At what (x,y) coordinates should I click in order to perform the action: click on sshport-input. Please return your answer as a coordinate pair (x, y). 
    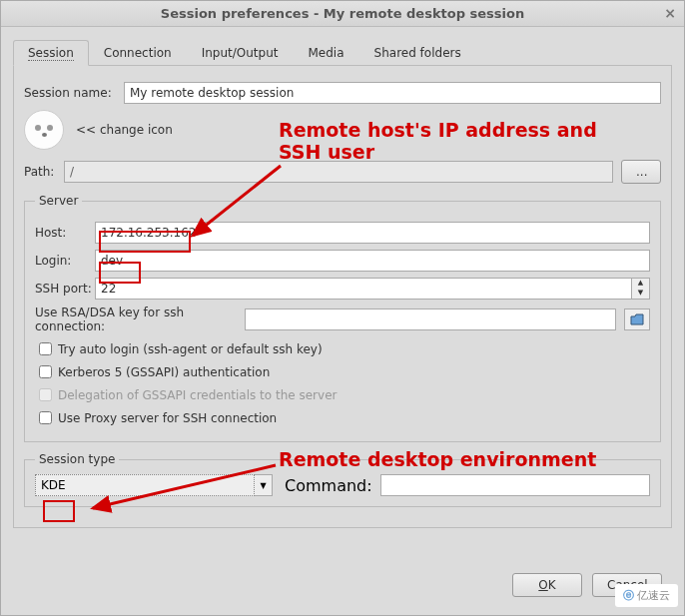
    Looking at the image, I should click on (363, 289).